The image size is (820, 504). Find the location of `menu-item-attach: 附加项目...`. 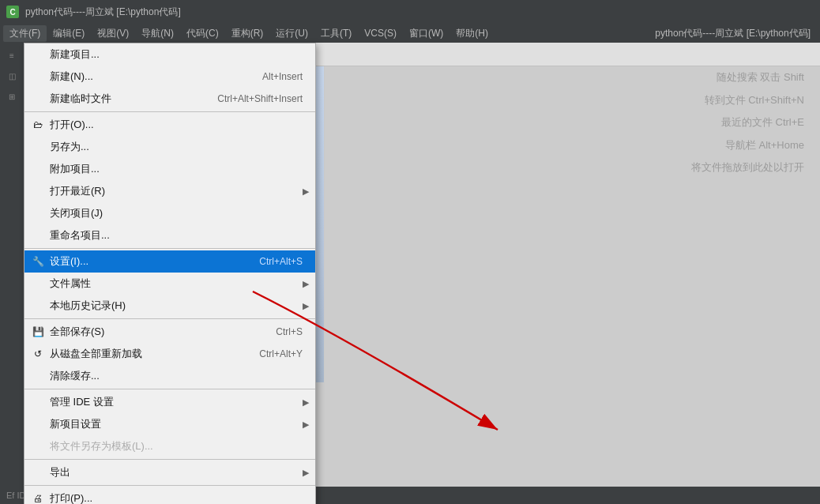

menu-item-attach: 附加项目... is located at coordinates (170, 169).